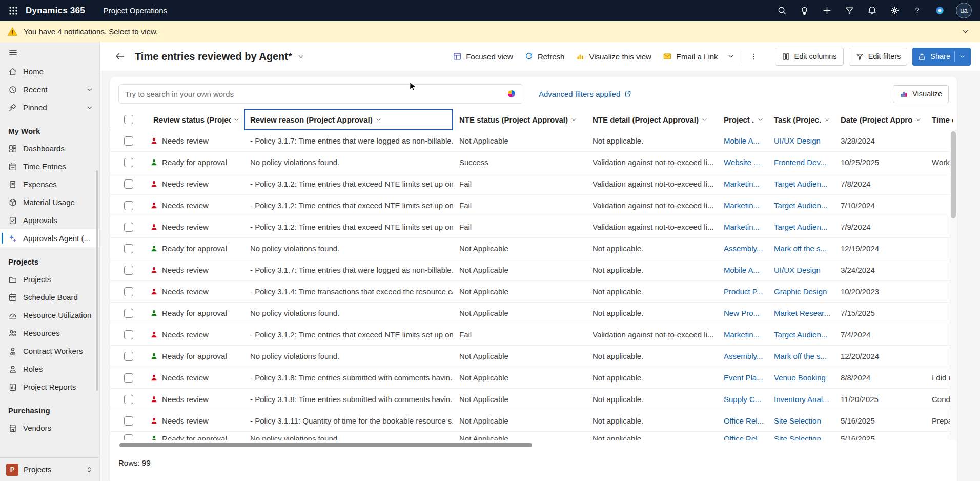 The image size is (980, 481). I want to click on edit-filters-button: Edit filters, so click(879, 56).